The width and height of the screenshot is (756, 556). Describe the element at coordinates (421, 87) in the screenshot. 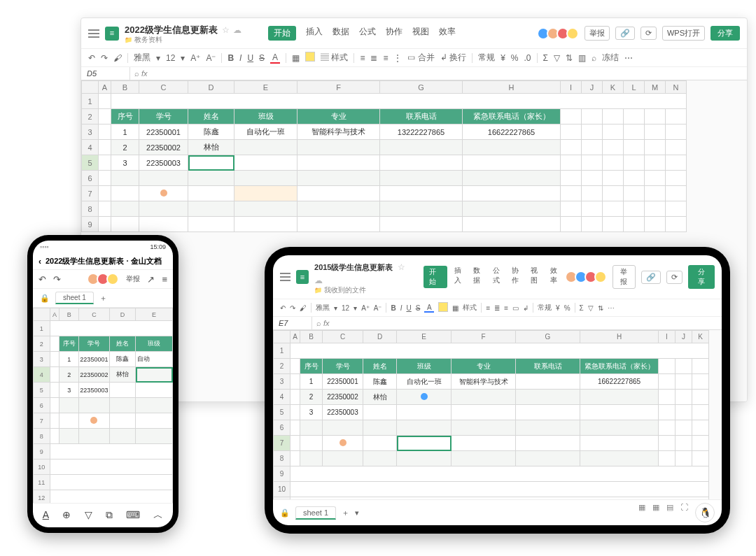

I see `col-header: G` at that location.